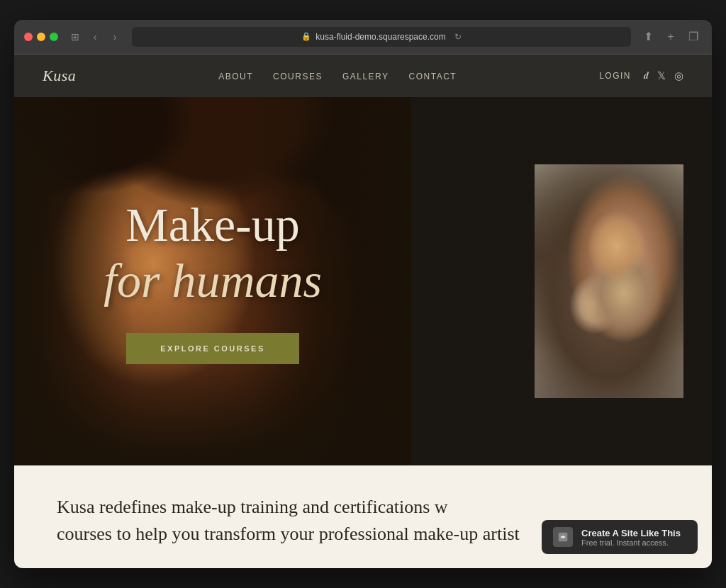  What do you see at coordinates (647, 76) in the screenshot?
I see `tiktok-icon: 𝒅` at bounding box center [647, 76].